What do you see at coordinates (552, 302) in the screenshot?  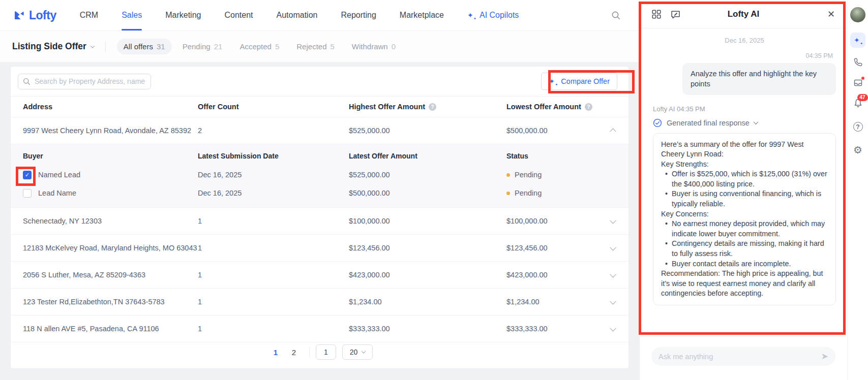 I see `row-lowest-offer: $1,234.00` at bounding box center [552, 302].